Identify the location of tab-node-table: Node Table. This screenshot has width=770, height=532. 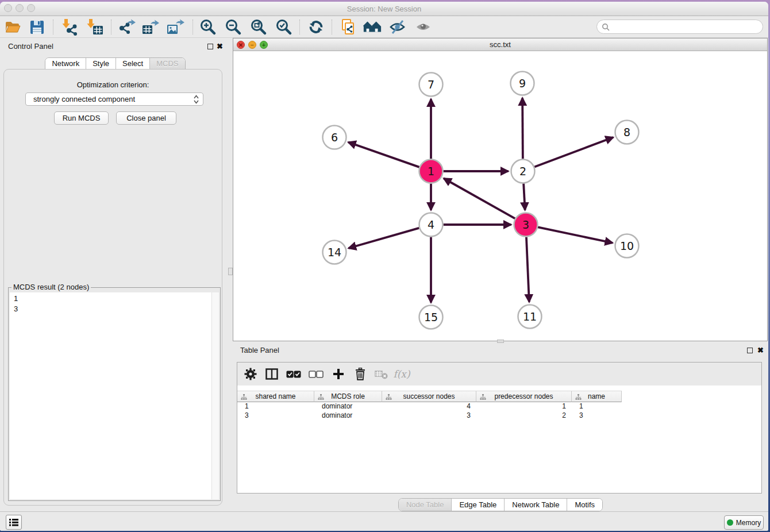
(425, 504).